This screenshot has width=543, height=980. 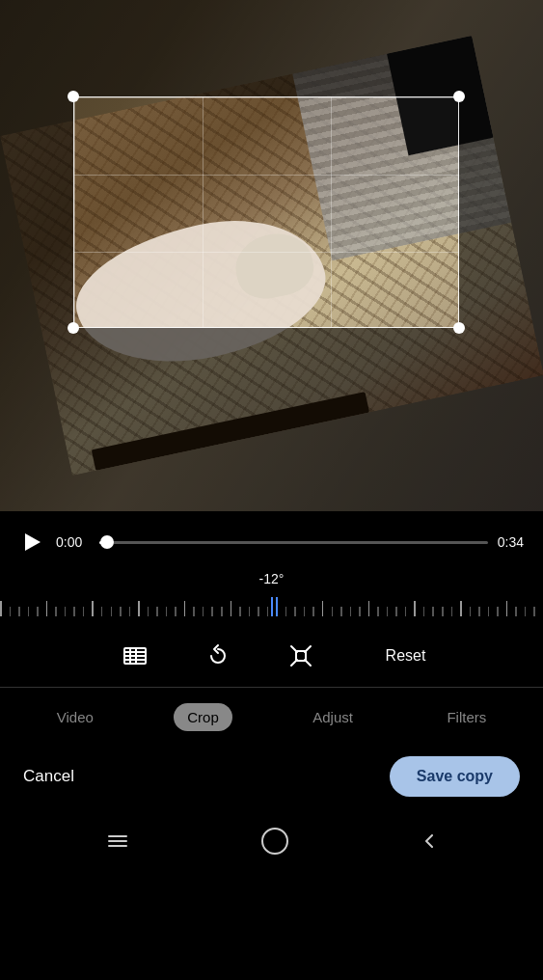 I want to click on home-button, so click(x=275, y=841).